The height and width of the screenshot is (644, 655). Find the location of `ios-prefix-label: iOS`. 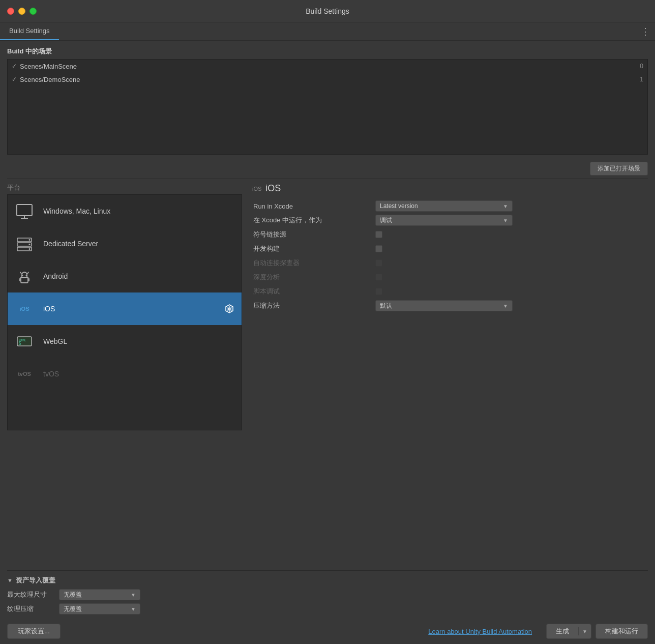

ios-prefix-label: iOS is located at coordinates (257, 189).